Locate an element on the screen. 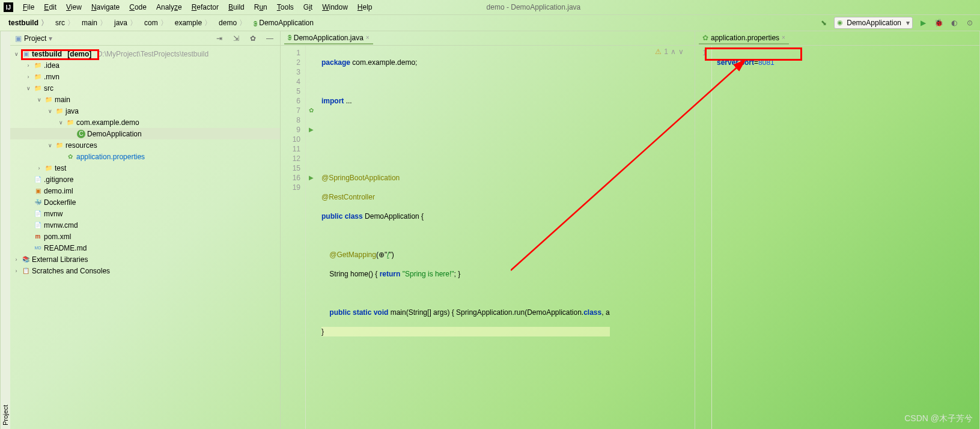  project-view-title: Project is located at coordinates (35, 38).